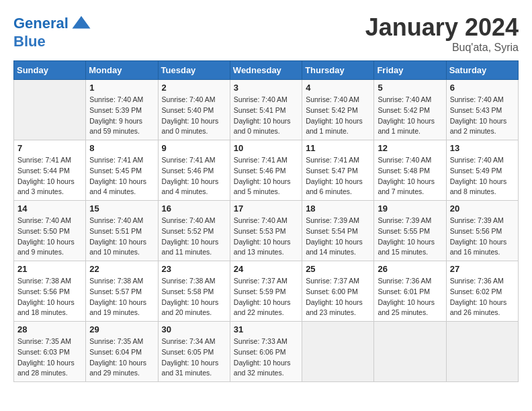  Describe the element at coordinates (50, 352) in the screenshot. I see `calendar-cell: 28Sunrise: 7:35 AMSunset: 6:03 PMDayligh…` at that location.